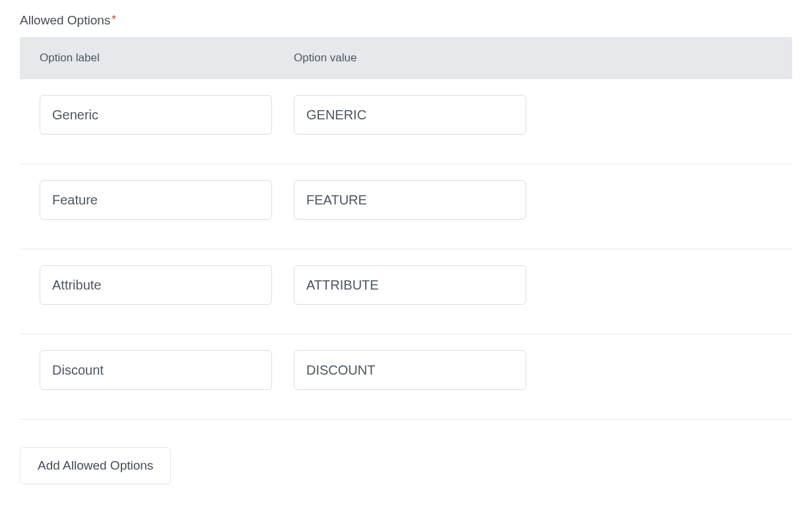 Image resolution: width=812 pixels, height=525 pixels. I want to click on add-button-container: Add Allowed Options, so click(406, 452).